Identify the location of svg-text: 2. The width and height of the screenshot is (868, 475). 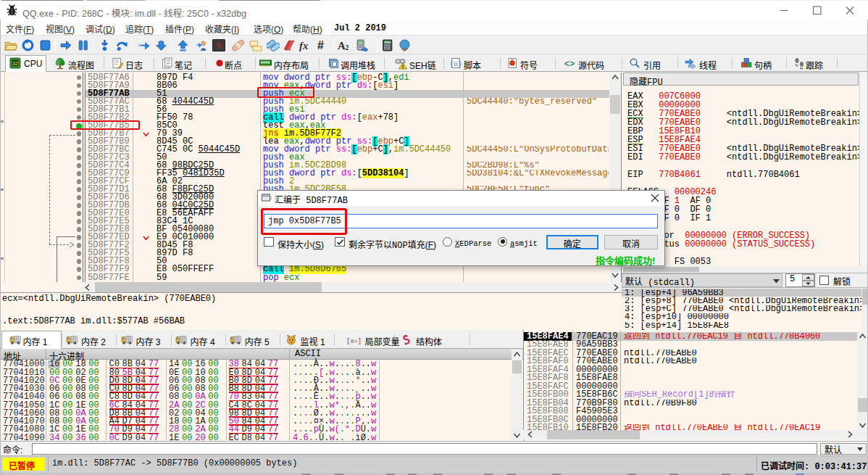
(348, 48).